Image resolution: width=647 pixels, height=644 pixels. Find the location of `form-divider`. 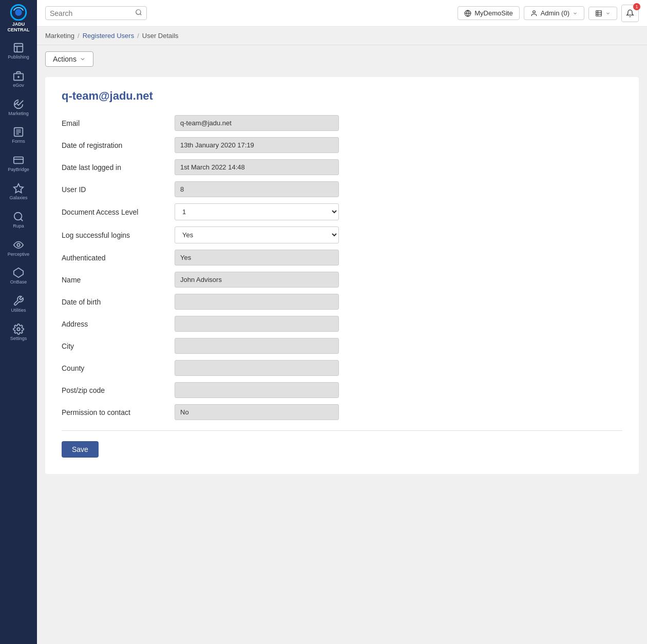

form-divider is located at coordinates (342, 430).